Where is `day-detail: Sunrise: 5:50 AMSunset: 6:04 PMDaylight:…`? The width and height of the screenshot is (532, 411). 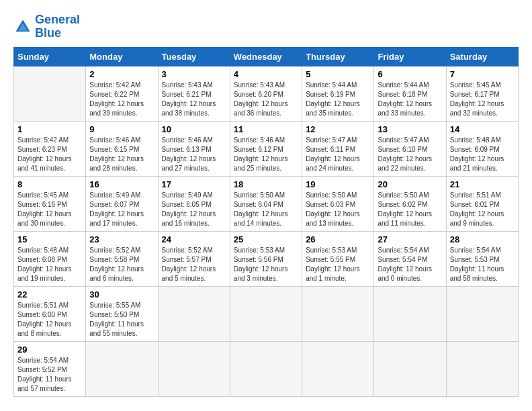
day-detail: Sunrise: 5:50 AMSunset: 6:04 PMDaylight:… is located at coordinates (266, 210).